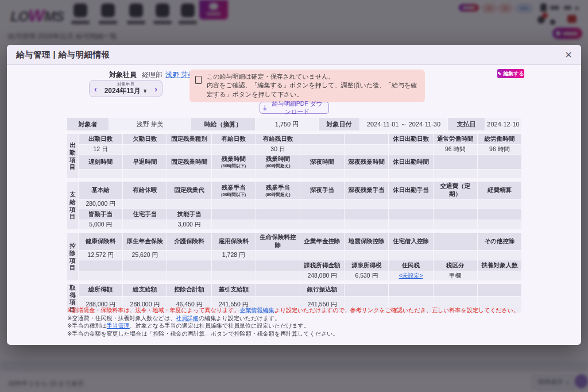 This screenshot has height=392, width=588. What do you see at coordinates (265, 108) in the screenshot?
I see `download-icon: ⤓` at bounding box center [265, 108].